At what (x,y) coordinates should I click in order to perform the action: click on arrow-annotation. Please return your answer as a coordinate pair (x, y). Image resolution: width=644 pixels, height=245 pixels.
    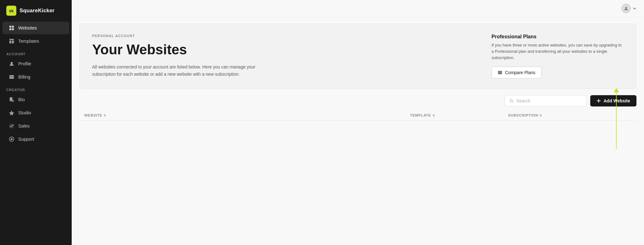
    Looking at the image, I should click on (616, 118).